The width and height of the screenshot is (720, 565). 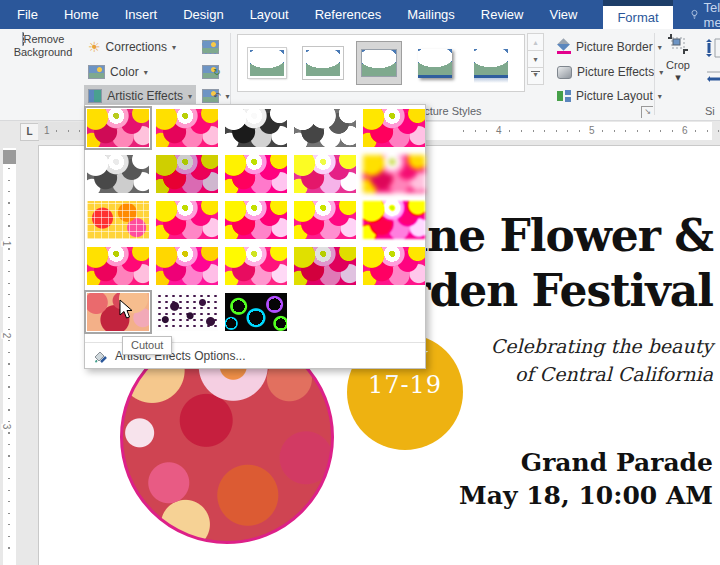 What do you see at coordinates (124, 72) in the screenshot?
I see `color-label: Color` at bounding box center [124, 72].